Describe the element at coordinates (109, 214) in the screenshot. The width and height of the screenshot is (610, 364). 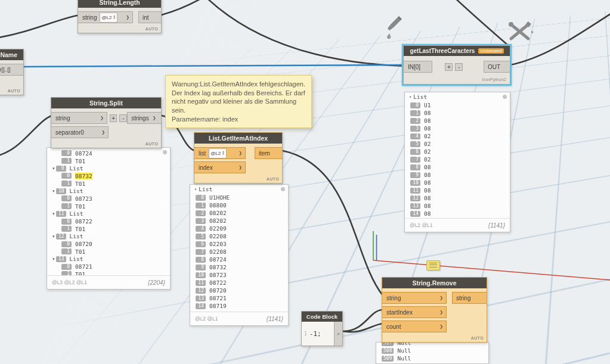
I see `preview-group-row: ▾11List` at that location.